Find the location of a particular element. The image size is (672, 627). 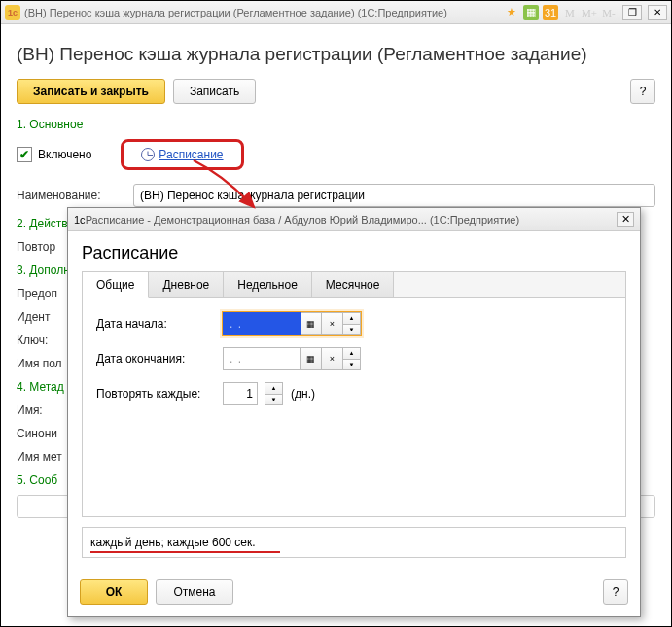

enabled-label: Включено is located at coordinates (64, 155).